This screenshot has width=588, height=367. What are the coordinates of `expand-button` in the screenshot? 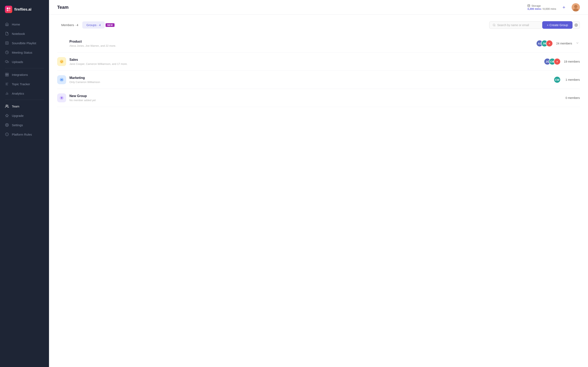 It's located at (577, 43).